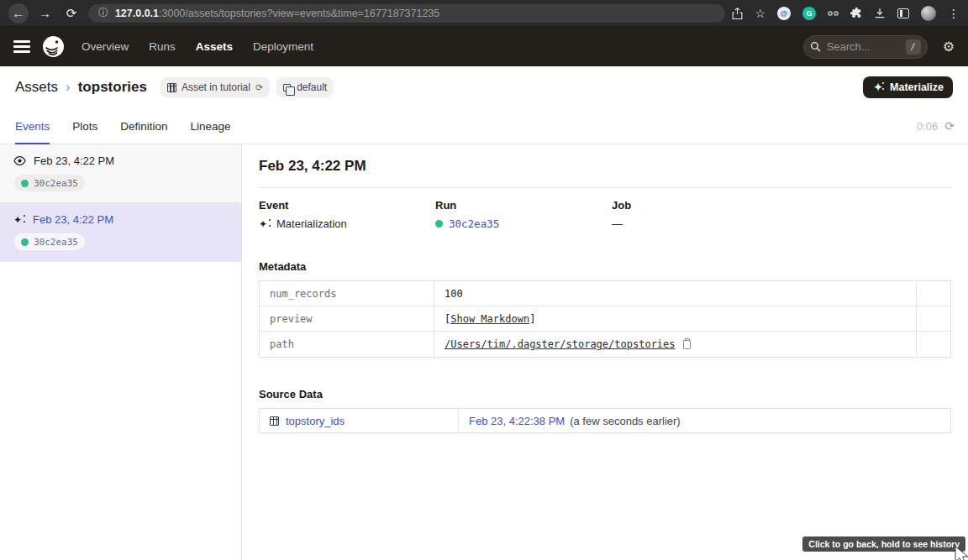 The width and height of the screenshot is (968, 560). I want to click on metadata-value: 100, so click(454, 294).